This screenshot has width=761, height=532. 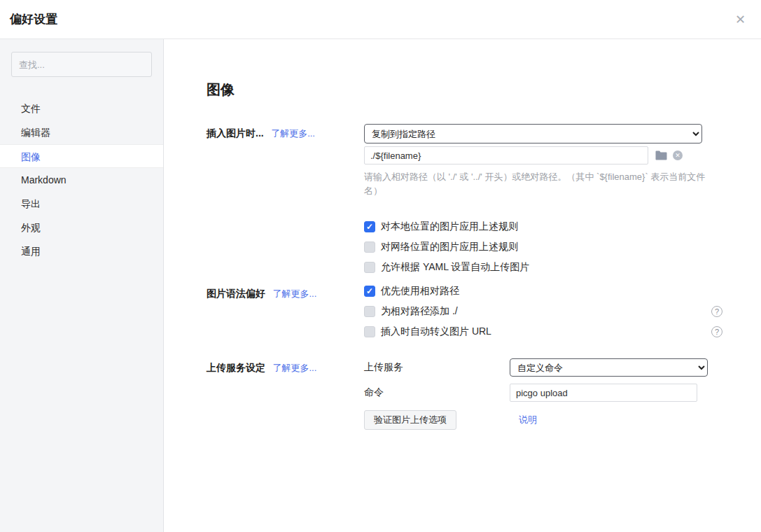 I want to click on upload-learn-more-link: 了解更多..., so click(x=294, y=368).